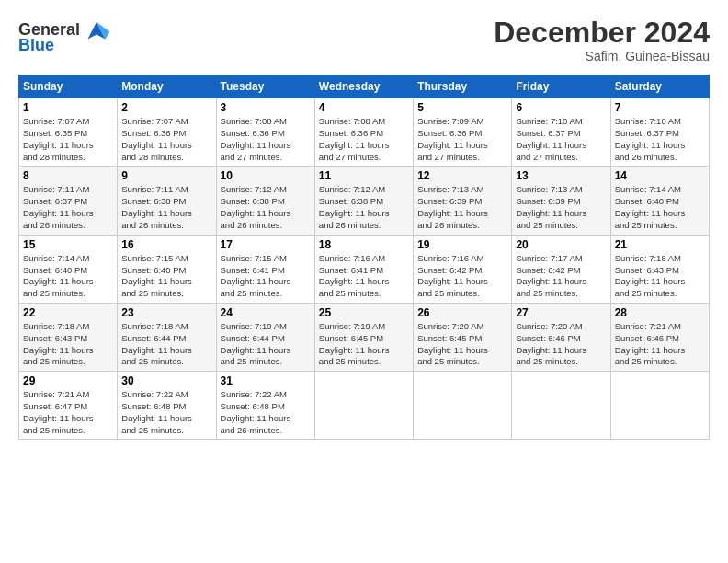 The height and width of the screenshot is (563, 728). What do you see at coordinates (660, 86) in the screenshot?
I see `header-cell-saturday: Saturday` at bounding box center [660, 86].